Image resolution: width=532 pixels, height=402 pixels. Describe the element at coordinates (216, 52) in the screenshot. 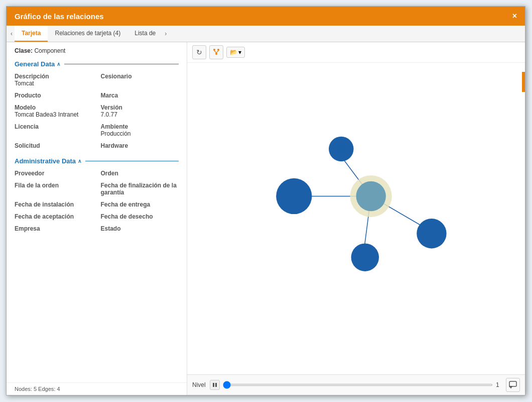

I see `branch-button` at that location.